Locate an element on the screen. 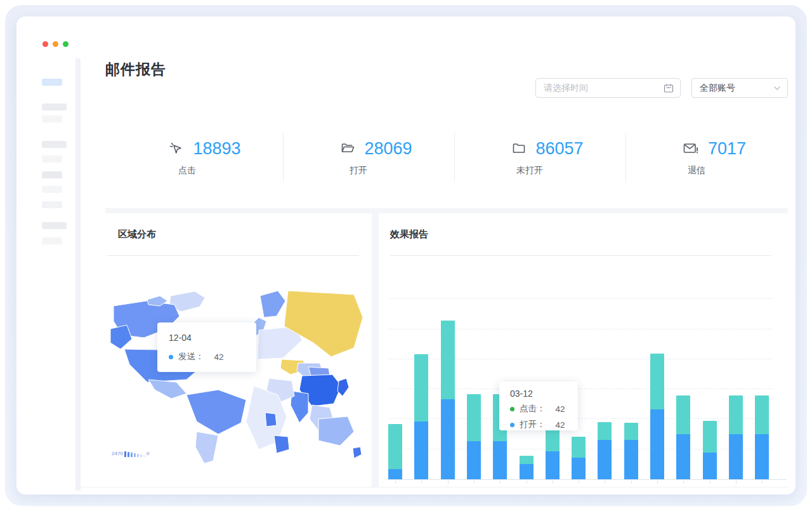  chart-tooltip-row: 点击： 42 is located at coordinates (544, 409).